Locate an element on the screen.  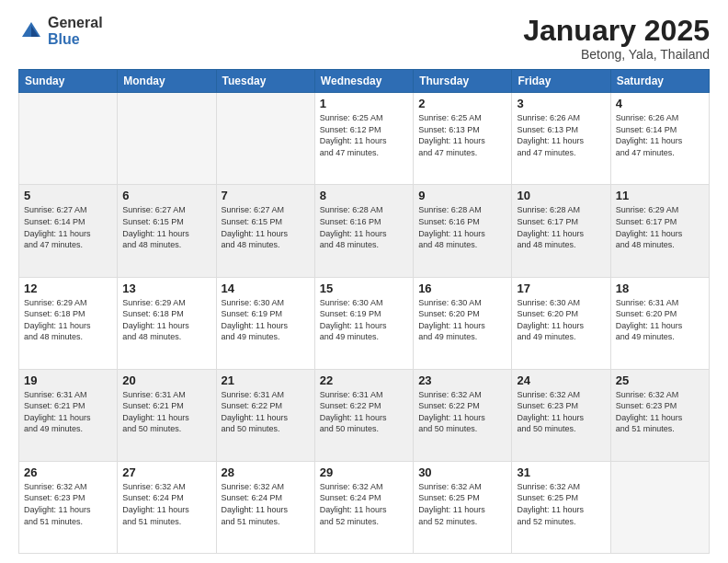
logo: General Blue is located at coordinates (61, 31).